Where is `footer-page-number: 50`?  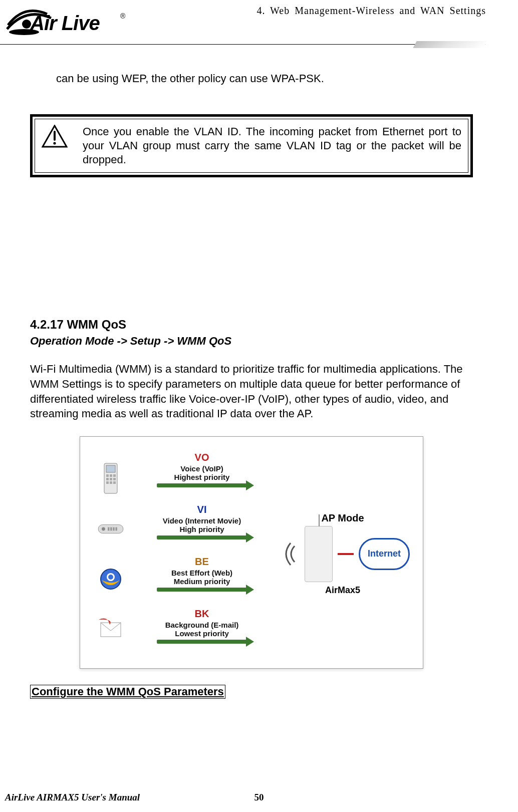 footer-page-number: 50 is located at coordinates (260, 797).